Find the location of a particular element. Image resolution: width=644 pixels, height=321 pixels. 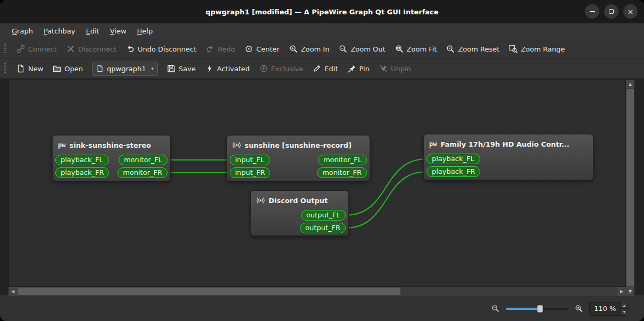

graph-node-family-hd-audio: pw Family 17h/19h HD Audio Contr... play… is located at coordinates (508, 157).